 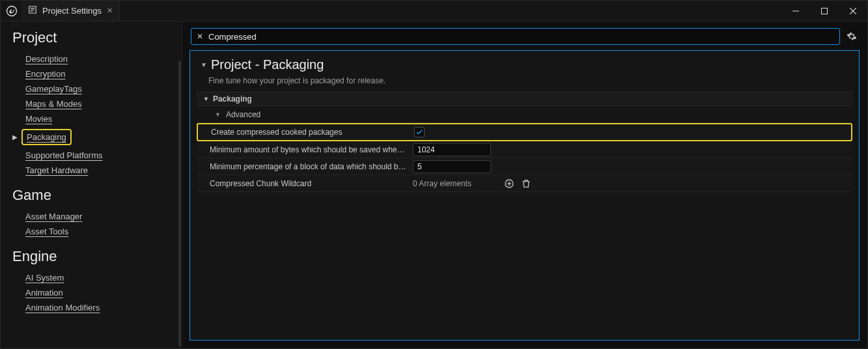 What do you see at coordinates (96, 155) in the screenshot?
I see `sidebar-item-supported-platforms: Supported Platforms` at bounding box center [96, 155].